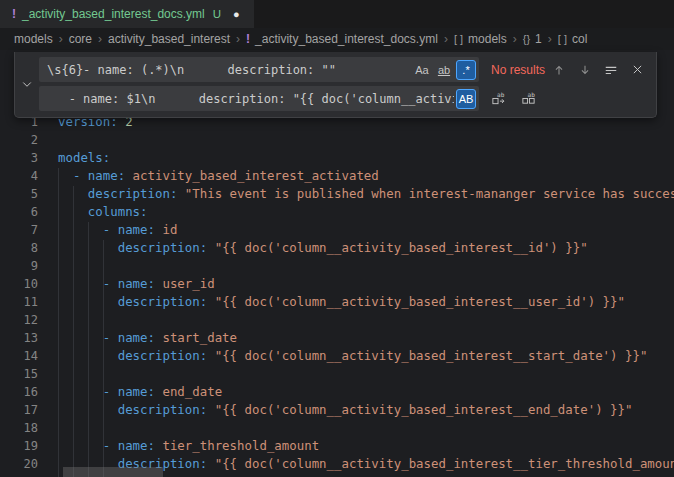  I want to click on tab-bar: ! _activity_based_interest_docs.yml U ●, so click(337, 14).